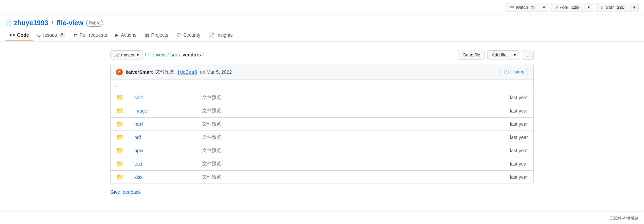  Describe the element at coordinates (157, 55) in the screenshot. I see `breadcrumb-link-file-view: file-view` at that location.